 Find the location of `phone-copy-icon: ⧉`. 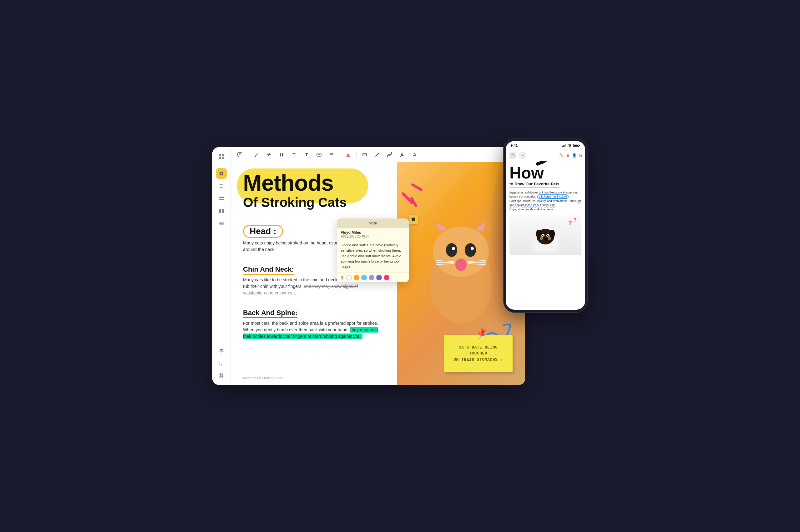

phone-copy-icon: ⧉ is located at coordinates (580, 155).